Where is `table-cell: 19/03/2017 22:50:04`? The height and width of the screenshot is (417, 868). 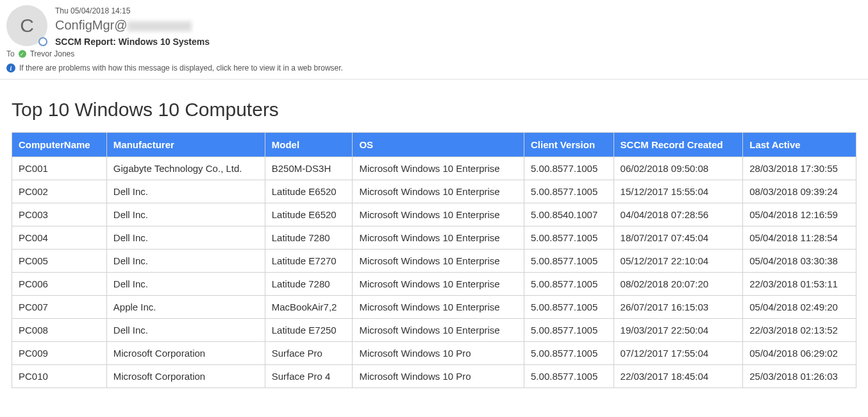 table-cell: 19/03/2017 22:50:04 is located at coordinates (678, 330).